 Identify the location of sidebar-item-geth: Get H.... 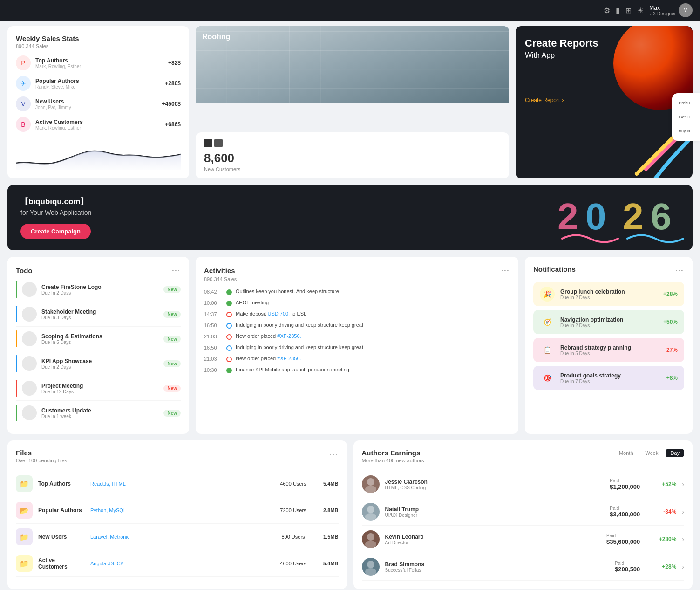
(686, 117).